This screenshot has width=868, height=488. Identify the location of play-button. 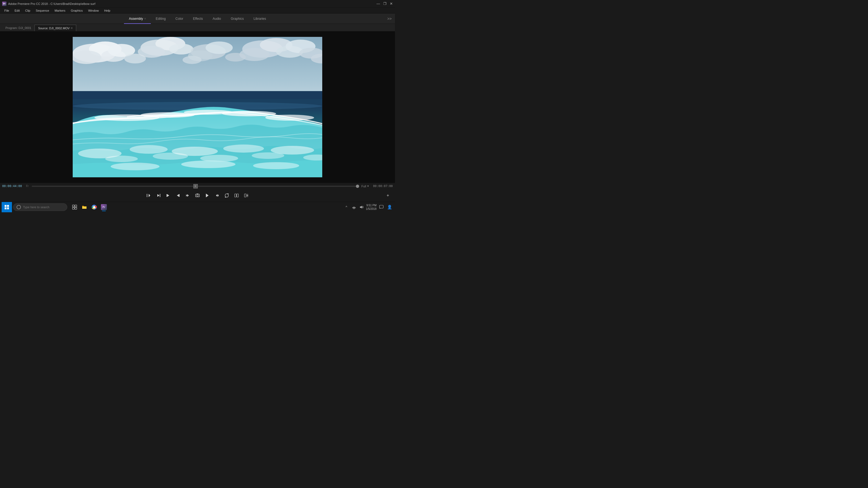
(207, 195).